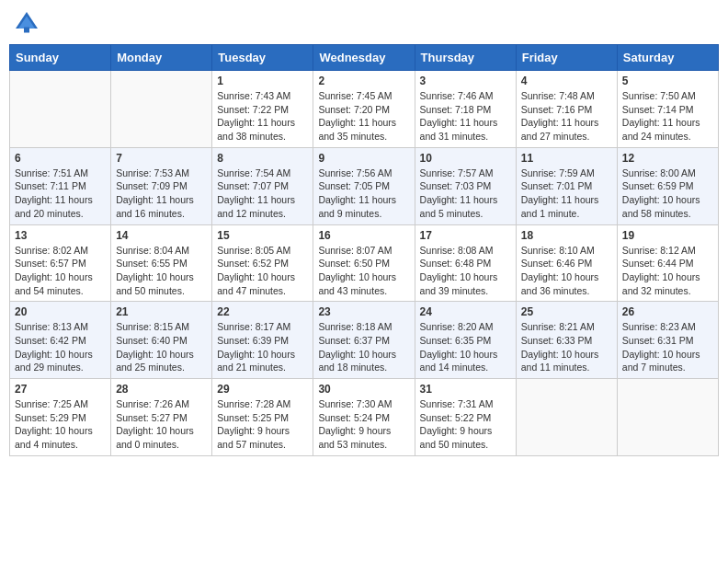 The width and height of the screenshot is (728, 563). What do you see at coordinates (27, 23) in the screenshot?
I see `logo-icon` at bounding box center [27, 23].